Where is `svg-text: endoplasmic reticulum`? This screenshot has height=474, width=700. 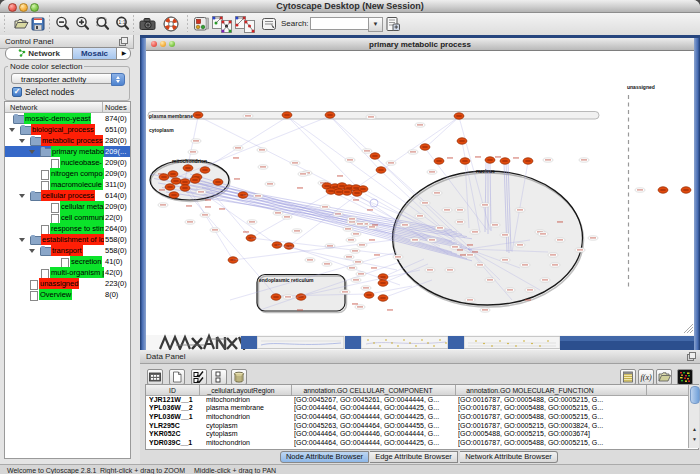
svg-text: endoplasmic reticulum is located at coordinates (286, 280).